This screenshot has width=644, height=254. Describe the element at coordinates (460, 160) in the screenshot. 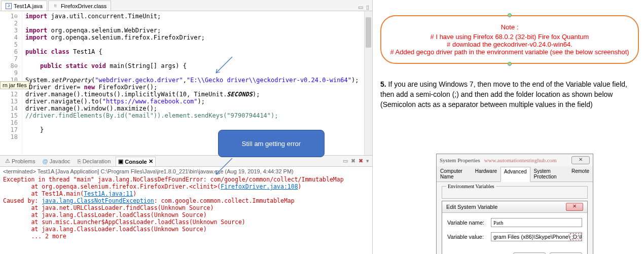

I see `sysprops-title: System Properties` at that location.